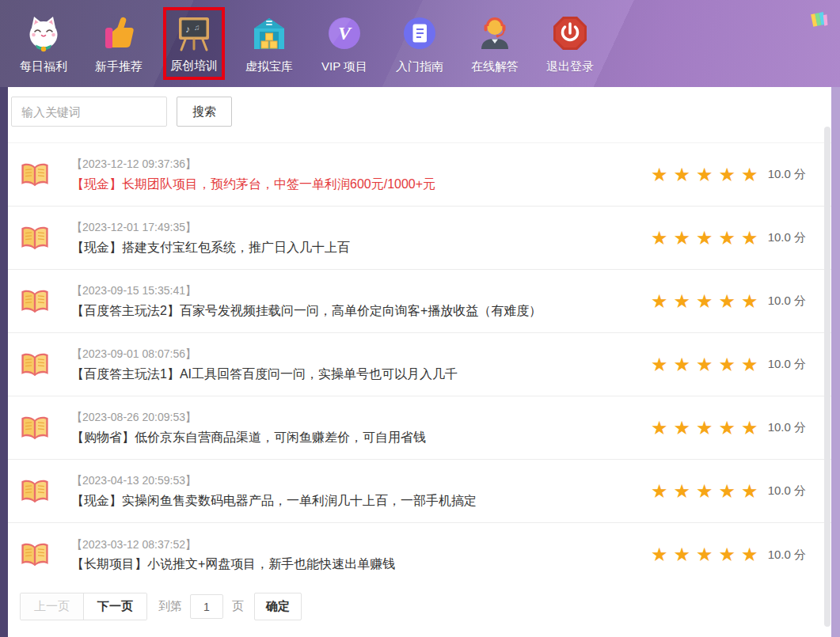  Describe the element at coordinates (836, 318) in the screenshot. I see `page-right-margin` at that location.